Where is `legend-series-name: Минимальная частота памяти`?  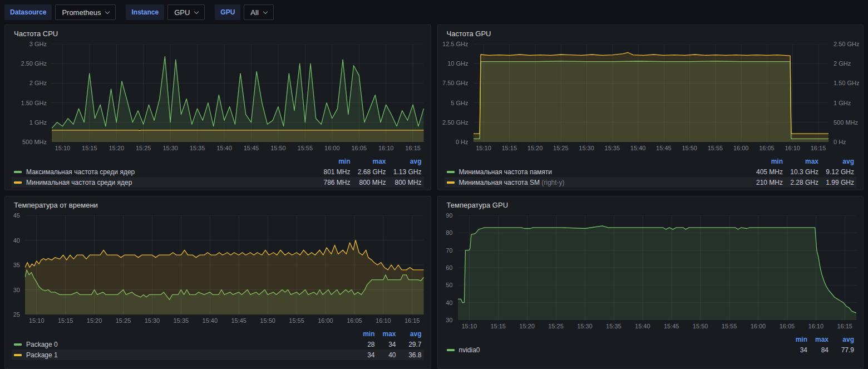
legend-series-name: Минимальная частота памяти is located at coordinates (506, 172).